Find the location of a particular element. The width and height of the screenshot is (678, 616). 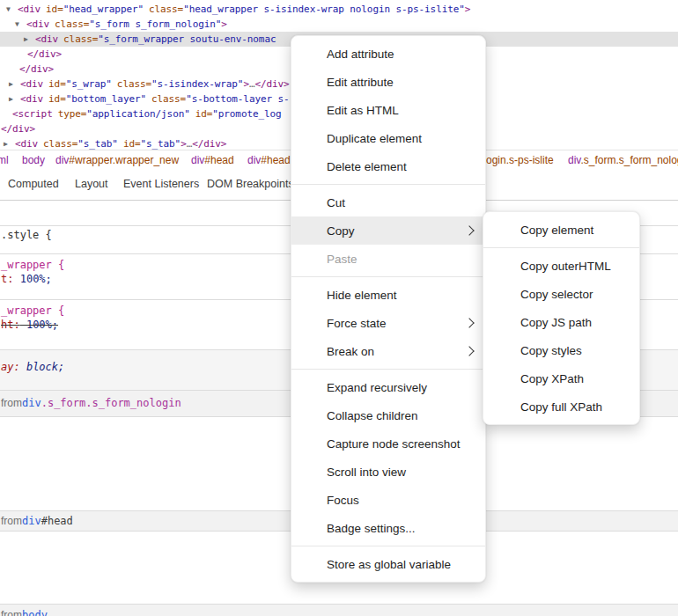

css-declaration-inherited: ay: block; is located at coordinates (33, 367).